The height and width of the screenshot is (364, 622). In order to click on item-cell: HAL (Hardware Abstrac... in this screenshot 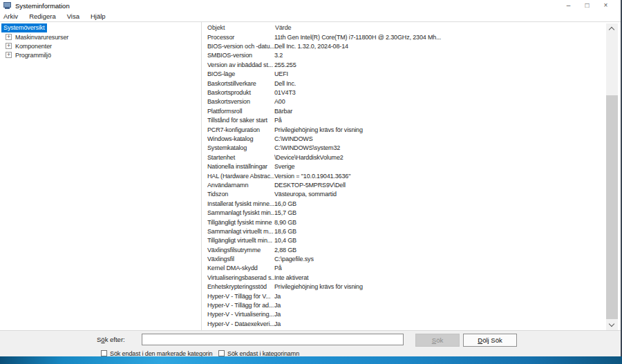, I will do `click(241, 176)`.